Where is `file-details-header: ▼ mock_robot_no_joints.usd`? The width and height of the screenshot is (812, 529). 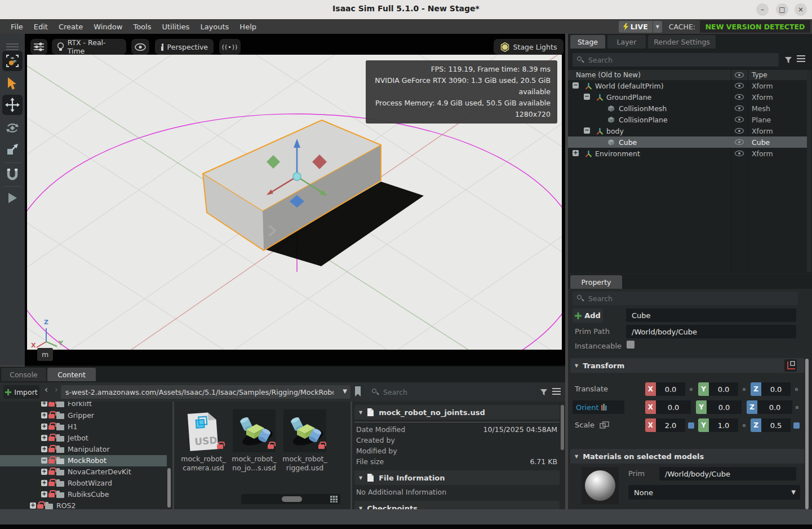
file-details-header: ▼ mock_robot_no_joints.usd is located at coordinates (457, 412).